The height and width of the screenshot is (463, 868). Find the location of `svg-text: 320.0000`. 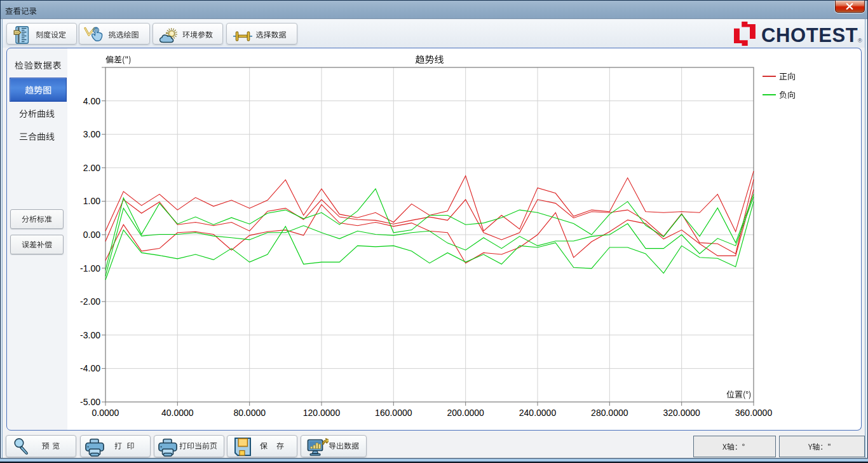

svg-text: 320.0000 is located at coordinates (681, 413).